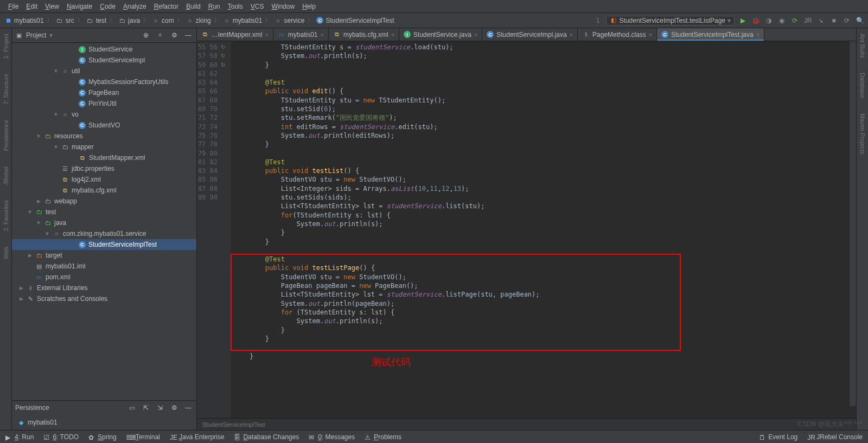 The width and height of the screenshot is (868, 443). I want to click on profile-button: ◉, so click(782, 21).